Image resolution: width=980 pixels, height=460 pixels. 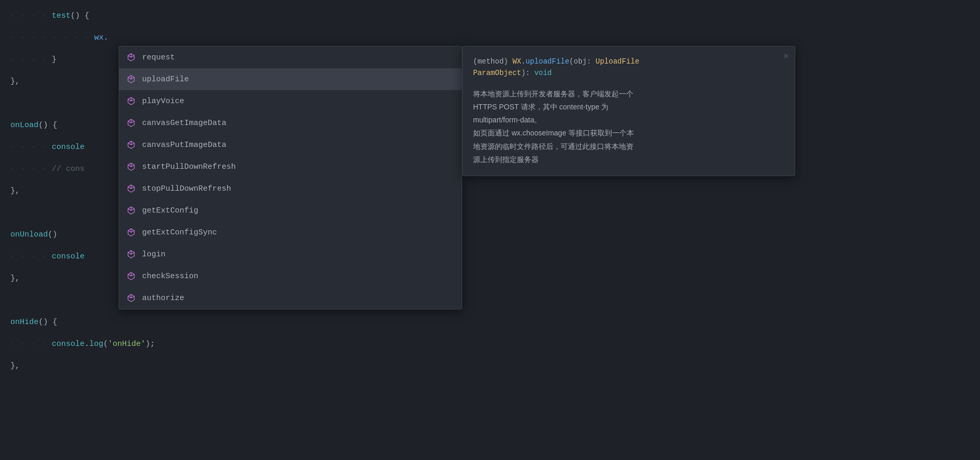 What do you see at coordinates (61, 16) in the screenshot?
I see `code-text-1a: test` at bounding box center [61, 16].